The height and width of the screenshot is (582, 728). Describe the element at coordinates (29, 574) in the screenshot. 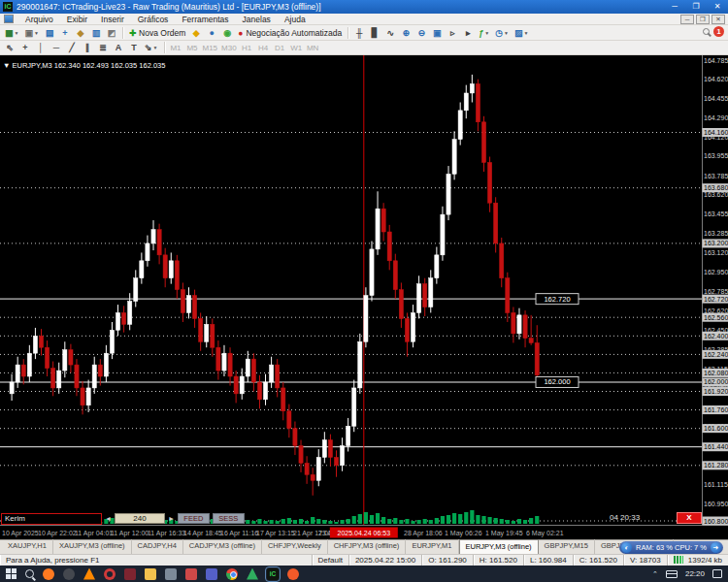

I see `taskbar-search-button` at that location.